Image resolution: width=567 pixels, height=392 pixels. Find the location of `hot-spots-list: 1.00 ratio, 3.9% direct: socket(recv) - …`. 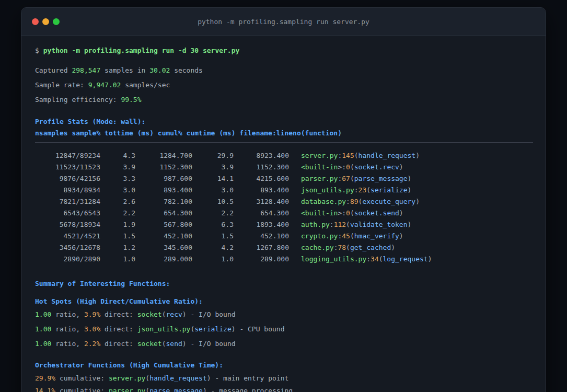

hot-spots-list: 1.00 ratio, 3.9% direct: socket(recv) - … is located at coordinates (283, 329).